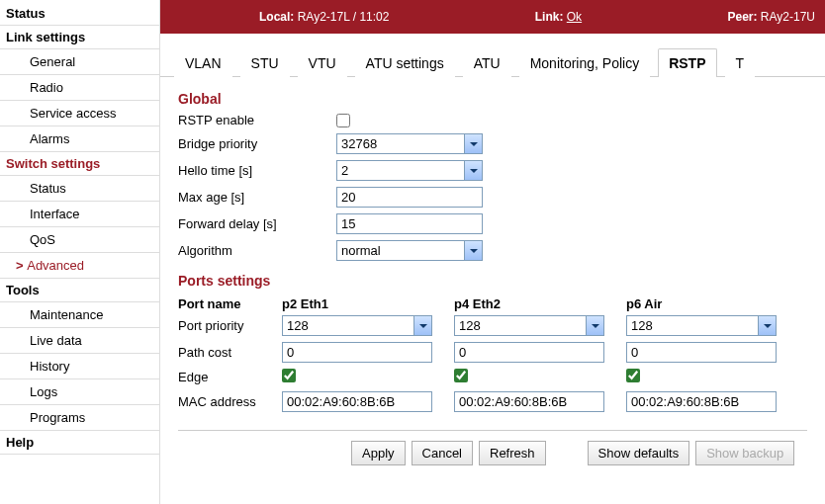  What do you see at coordinates (79, 139) in the screenshot?
I see `sidebar-item-alarms: Alarms` at bounding box center [79, 139].